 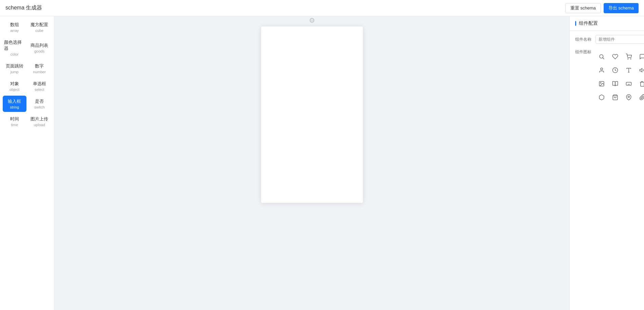 I want to click on right-panel: 组件配置 组件名称 组件图标, so click(x=607, y=163).